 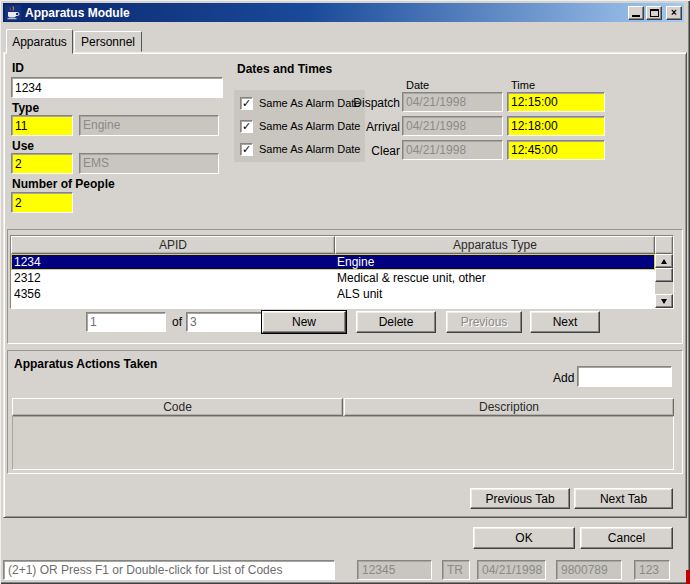 What do you see at coordinates (520, 498) in the screenshot?
I see `previous-tab-button: Previous Tab` at bounding box center [520, 498].